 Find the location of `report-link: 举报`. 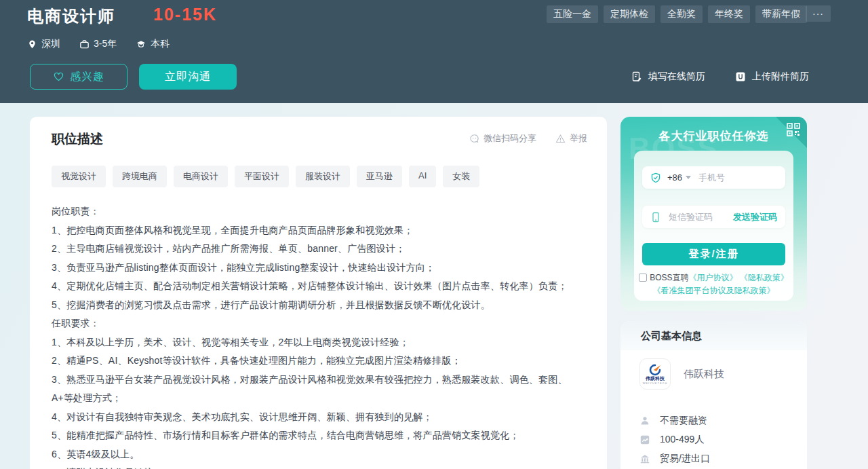

report-link: 举报 is located at coordinates (571, 138).